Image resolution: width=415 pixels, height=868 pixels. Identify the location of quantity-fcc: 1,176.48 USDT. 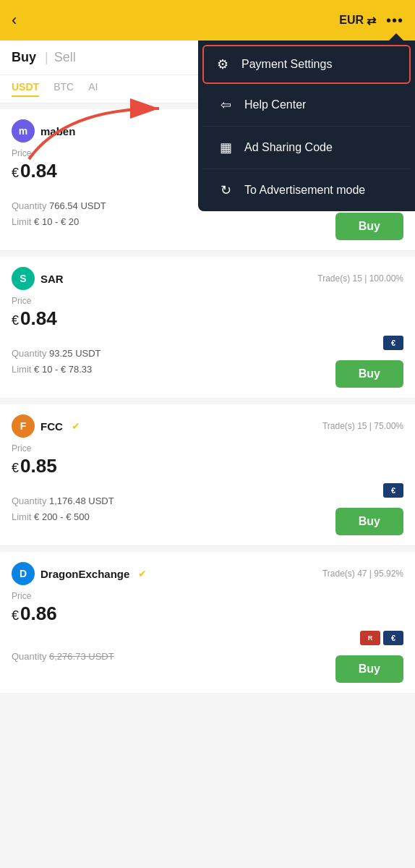
(82, 501).